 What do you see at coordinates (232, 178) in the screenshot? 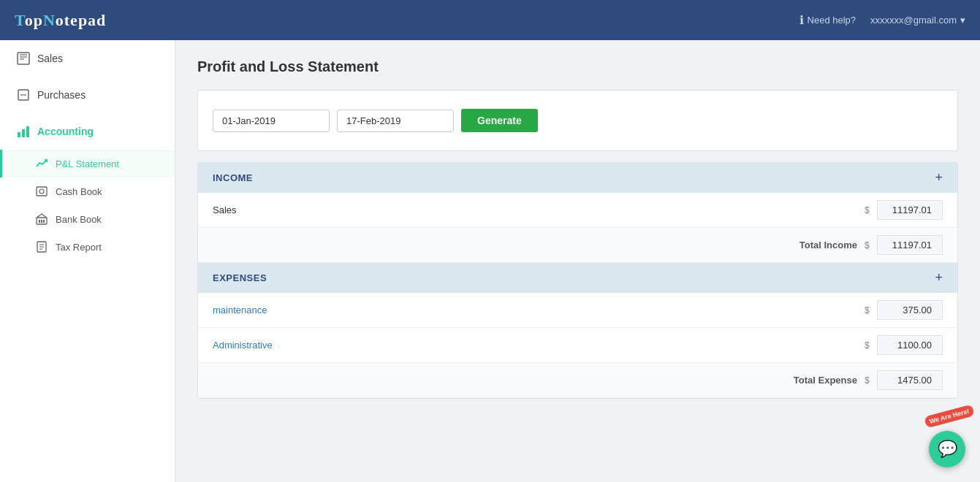
I see `income-title: INCOME` at bounding box center [232, 178].